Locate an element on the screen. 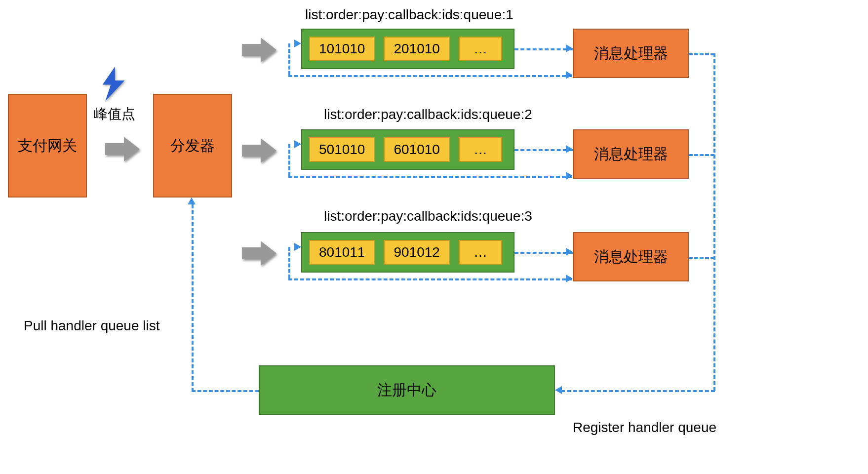 This screenshot has width=868, height=474. queue-label-1: list:order:pay:callback:ids:queue:1 is located at coordinates (409, 15).